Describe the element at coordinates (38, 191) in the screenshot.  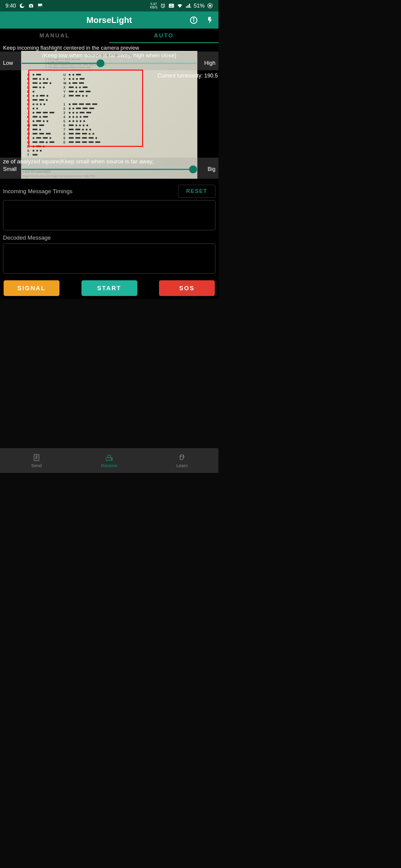
I see `timings-title: Incoming Message Timings` at that location.